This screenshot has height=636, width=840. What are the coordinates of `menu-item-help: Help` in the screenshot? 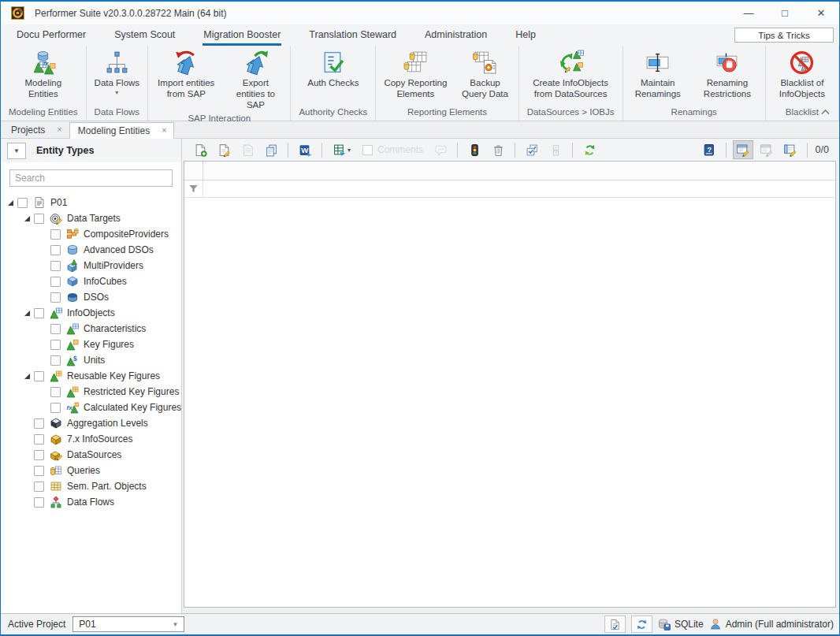 It's located at (526, 36).